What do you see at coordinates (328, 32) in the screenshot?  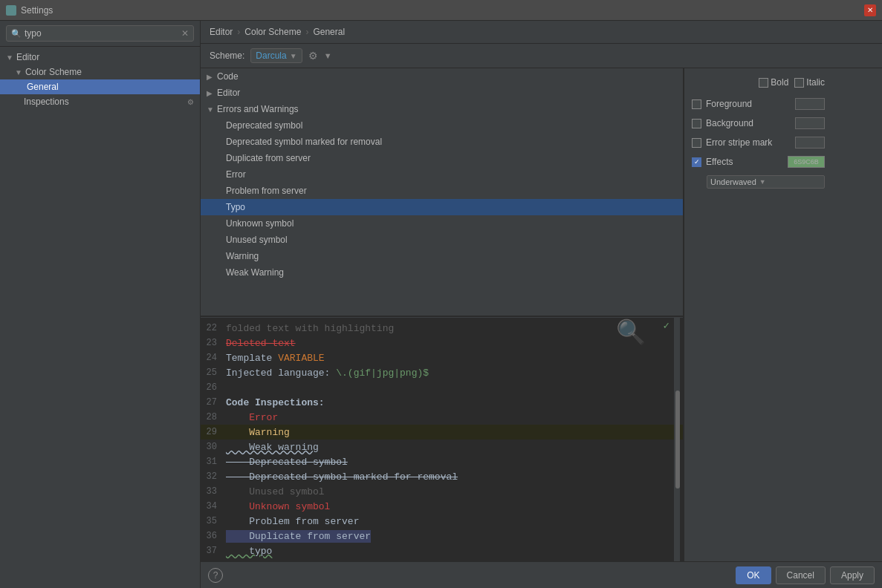 I see `breadcrumb-general: General` at bounding box center [328, 32].